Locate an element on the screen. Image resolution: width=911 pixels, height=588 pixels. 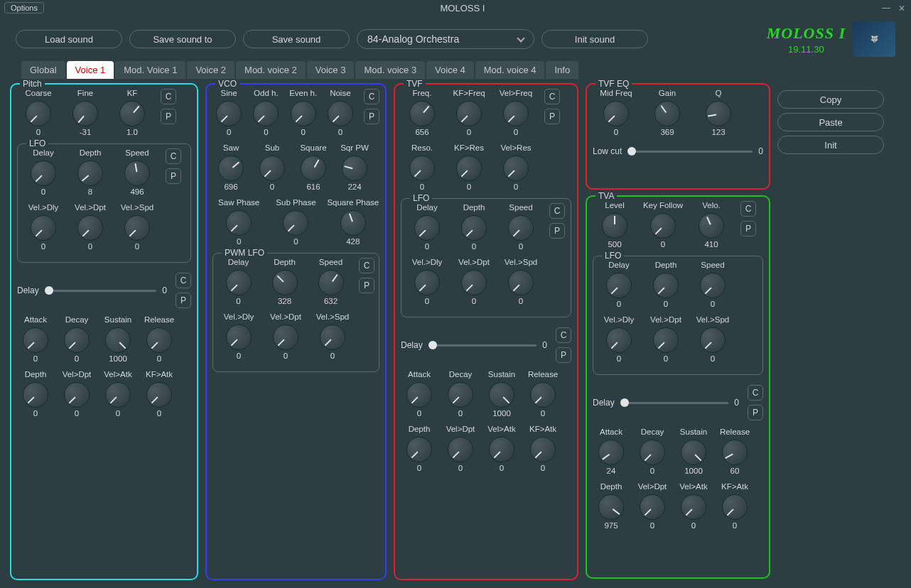
tab-voice-2: Voice 2 is located at coordinates (210, 70).